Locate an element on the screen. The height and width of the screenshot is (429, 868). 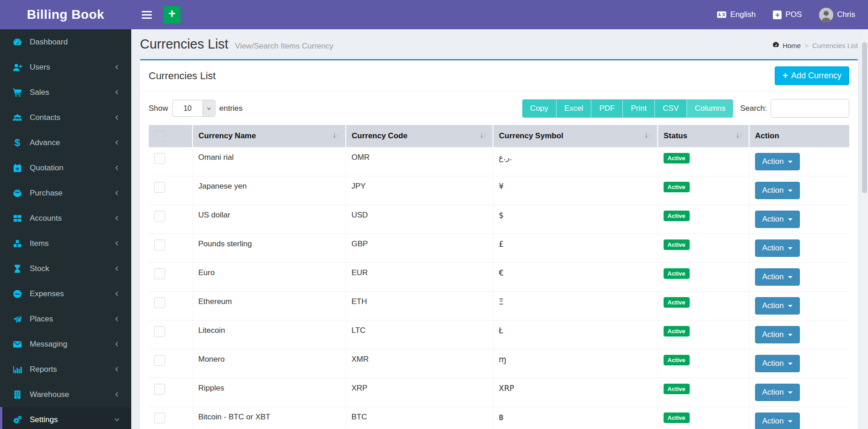
scrollbar-thumb is located at coordinates (864, 118).